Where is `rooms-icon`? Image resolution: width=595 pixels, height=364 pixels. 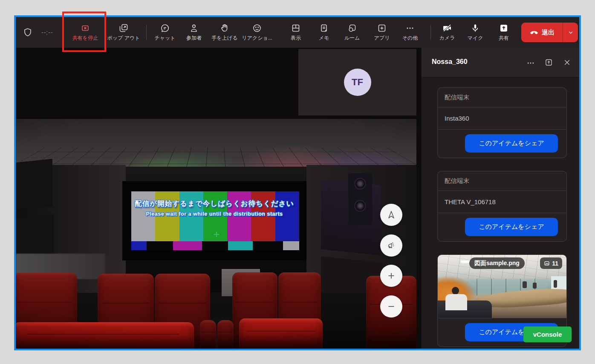 rooms-icon is located at coordinates (352, 28).